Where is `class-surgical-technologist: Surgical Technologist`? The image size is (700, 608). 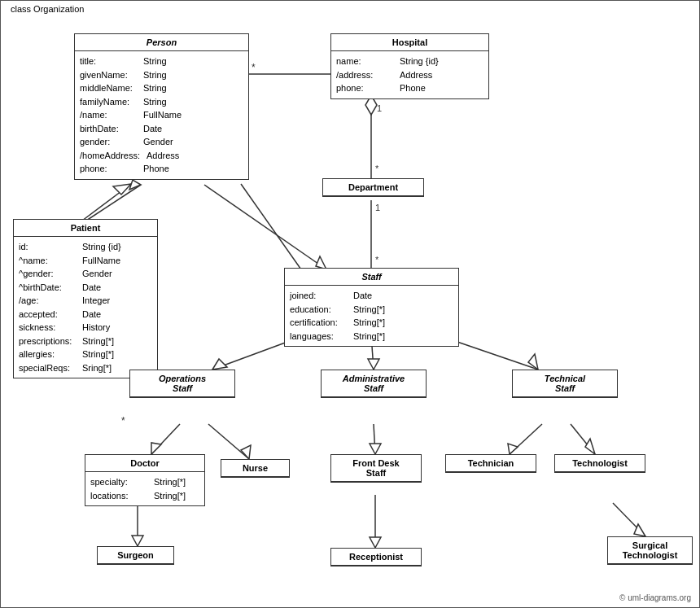
class-surgical-technologist: Surgical Technologist is located at coordinates (650, 550).